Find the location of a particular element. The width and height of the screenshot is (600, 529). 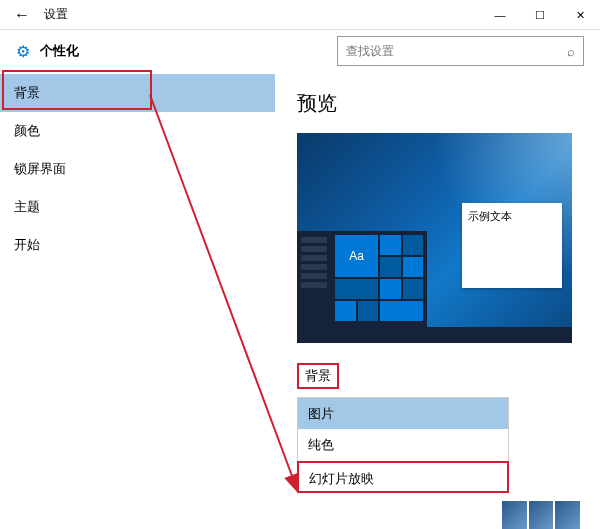

gear-icon: ⚙ is located at coordinates (23, 52).